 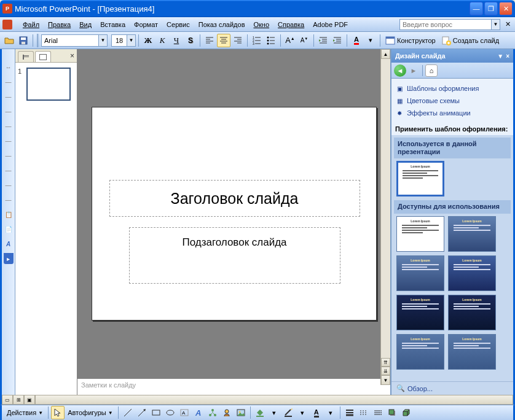 What do you see at coordinates (302, 413) in the screenshot?
I see `line-color-arrow: ▾` at bounding box center [302, 413].